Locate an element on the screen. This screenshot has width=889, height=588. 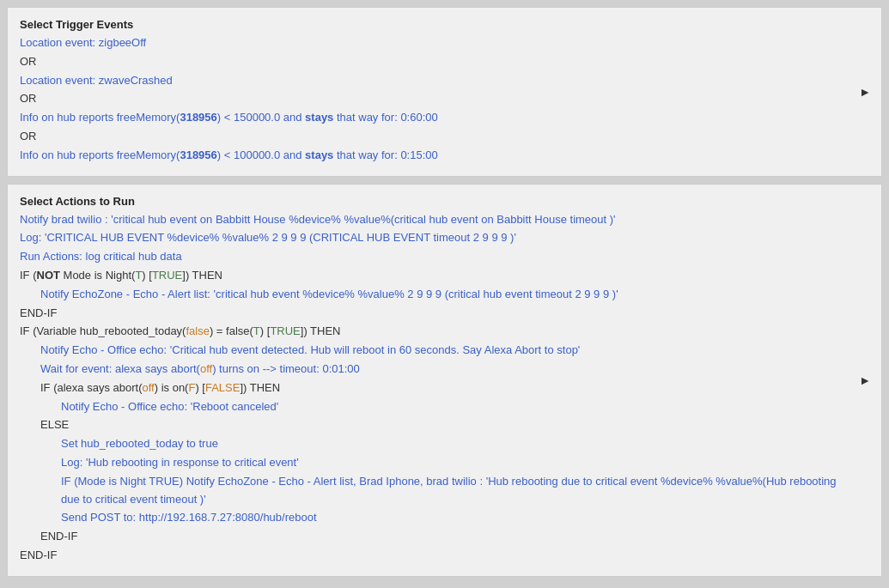
action-log-rebooting: Log: 'Hub rebooting in response to criti… is located at coordinates (454, 464).